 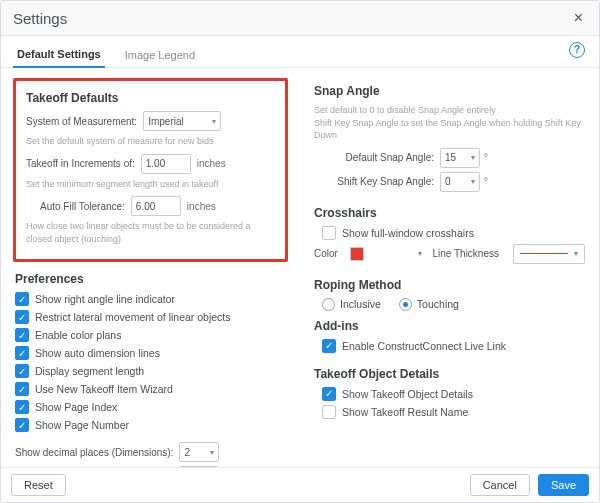 What do you see at coordinates (424, 346) in the screenshot?
I see `live-link-label: Enable ConstructConnect Live Link` at bounding box center [424, 346].